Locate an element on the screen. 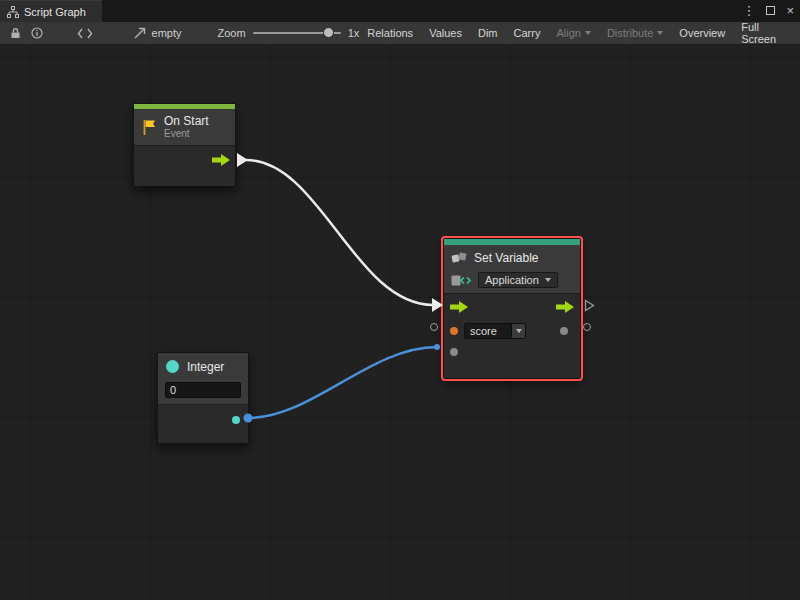 Image resolution: width=800 pixels, height=600 pixels. toolbar-button-fullscreen: Full Screen is located at coordinates (764, 33).